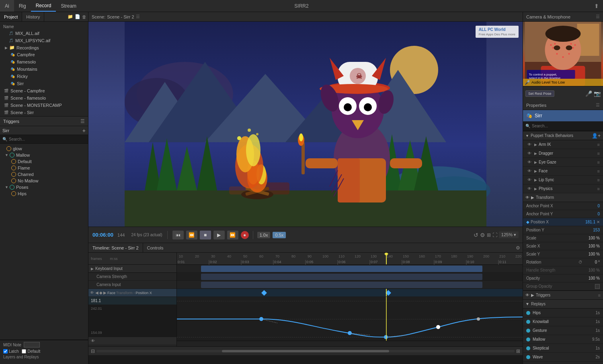 Image resolution: width=603 pixels, height=364 pixels. I want to click on visibility-toggle: 👁, so click(93, 341).